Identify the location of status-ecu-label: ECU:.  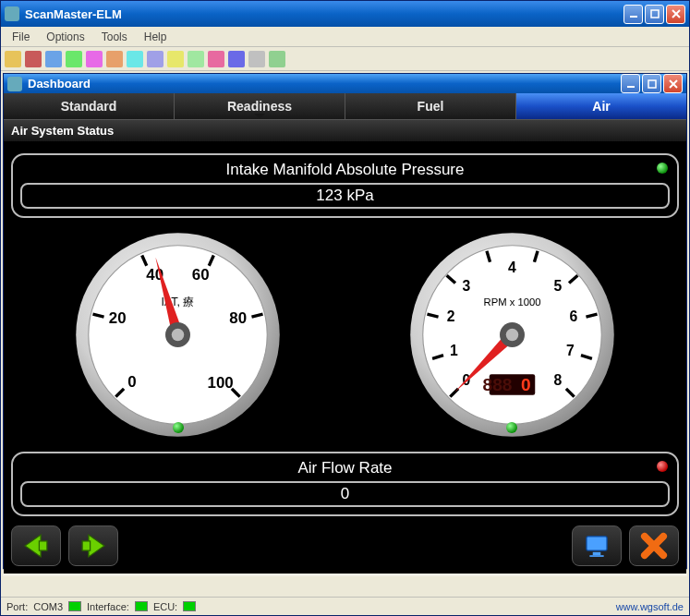
(165, 607).